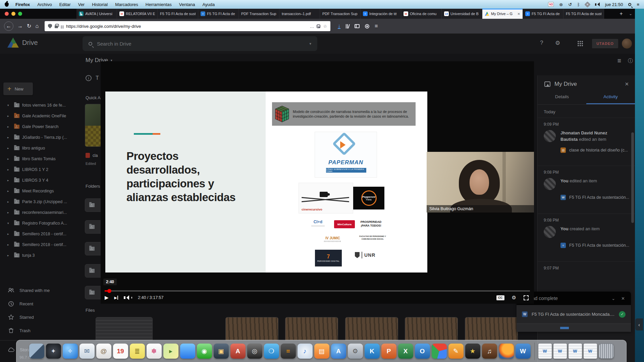 Image resolution: width=644 pixels, height=362 pixels. Describe the element at coordinates (462, 14) in the screenshot. I see `browser-tab: 19 Universidad de B` at that location.